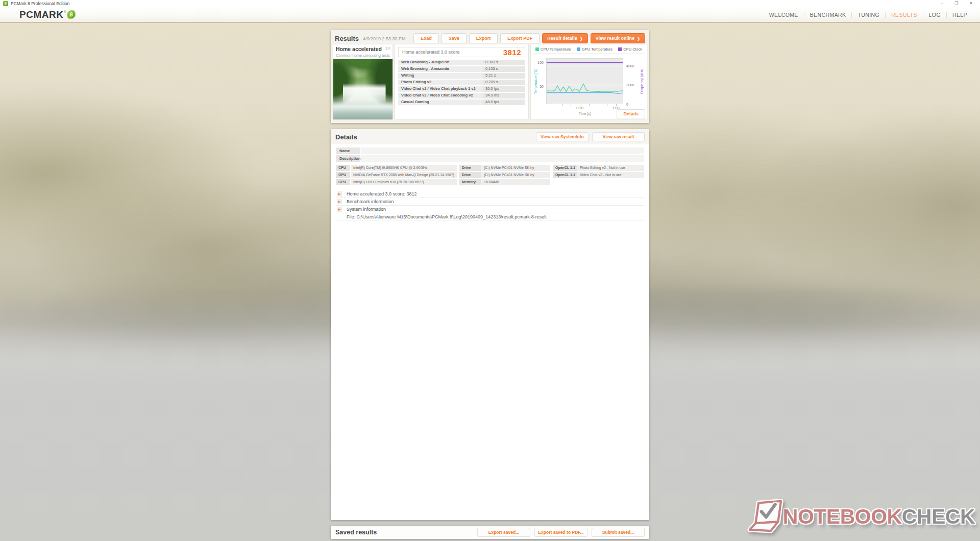  I want to click on y-left-tick: 100, so click(541, 62).